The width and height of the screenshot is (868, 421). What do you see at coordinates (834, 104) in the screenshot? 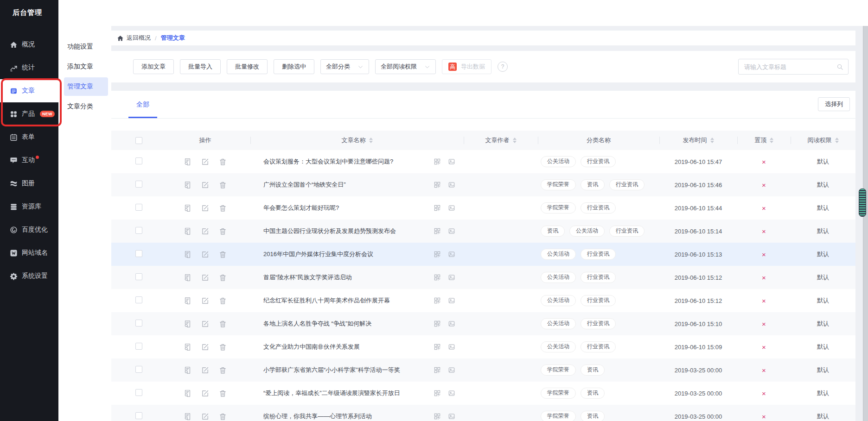
I see `choose-columns-button: 选择列` at bounding box center [834, 104].